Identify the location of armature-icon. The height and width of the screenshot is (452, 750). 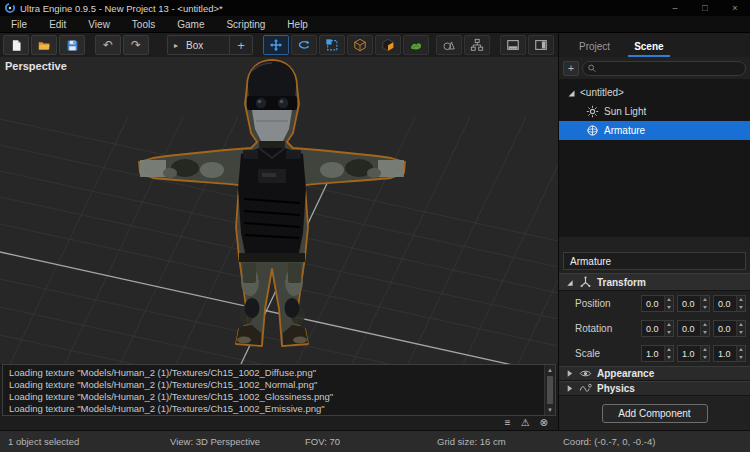
(592, 130).